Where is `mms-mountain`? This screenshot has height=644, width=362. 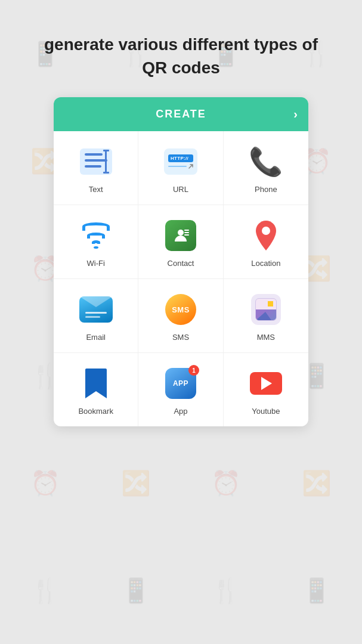 mms-mountain is located at coordinates (264, 316).